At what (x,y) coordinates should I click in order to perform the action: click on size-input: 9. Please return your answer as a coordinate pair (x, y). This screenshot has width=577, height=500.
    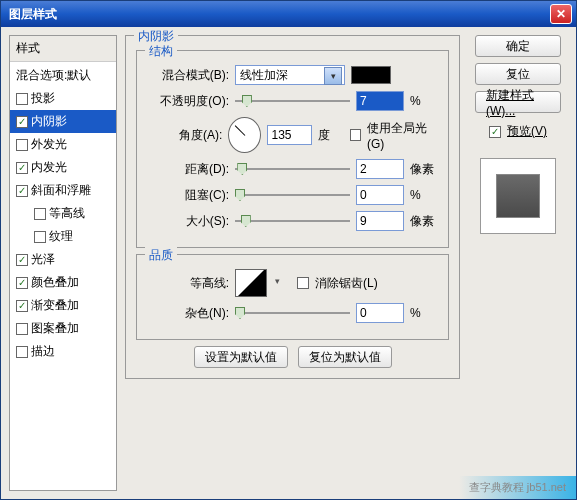
    Looking at the image, I should click on (380, 221).